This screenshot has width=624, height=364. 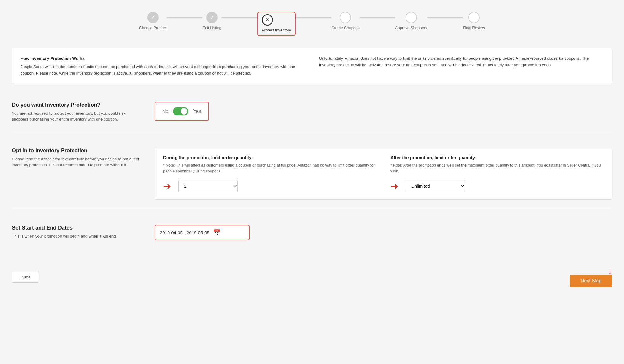 What do you see at coordinates (153, 18) in the screenshot?
I see `step-1-circle` at bounding box center [153, 18].